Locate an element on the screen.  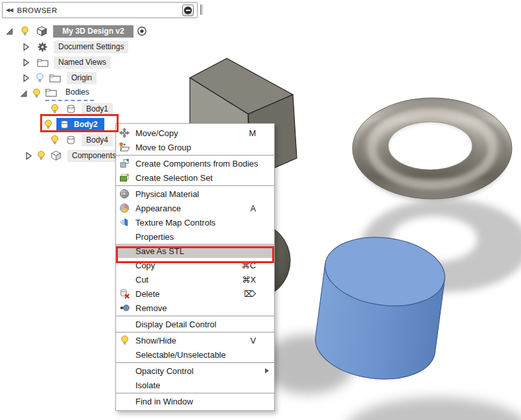
tree-label-origin: Origin is located at coordinates (82, 78).